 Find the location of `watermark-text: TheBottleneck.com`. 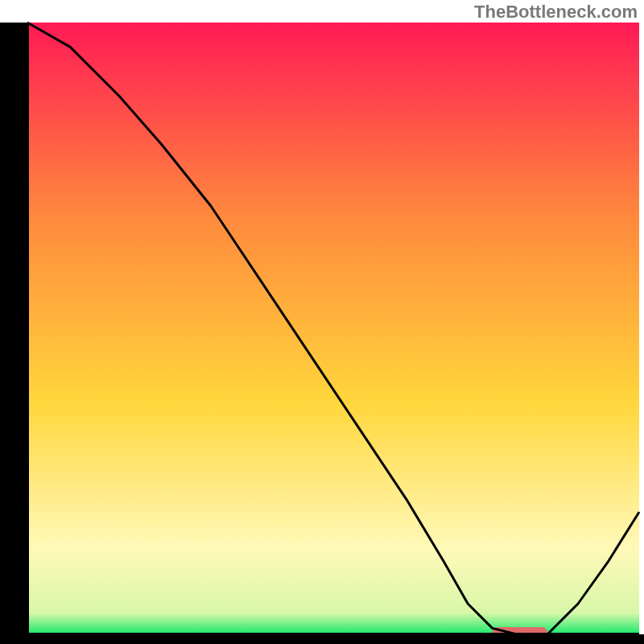

watermark-text: TheBottleneck.com is located at coordinates (555, 12).